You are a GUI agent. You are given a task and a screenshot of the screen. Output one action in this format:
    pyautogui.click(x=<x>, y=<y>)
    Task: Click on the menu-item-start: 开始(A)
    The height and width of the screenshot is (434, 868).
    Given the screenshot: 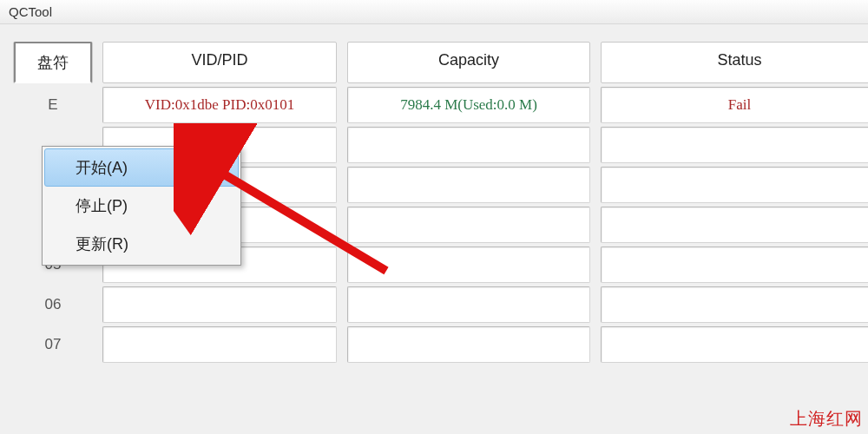 What is the action you would take?
    pyautogui.click(x=141, y=168)
    